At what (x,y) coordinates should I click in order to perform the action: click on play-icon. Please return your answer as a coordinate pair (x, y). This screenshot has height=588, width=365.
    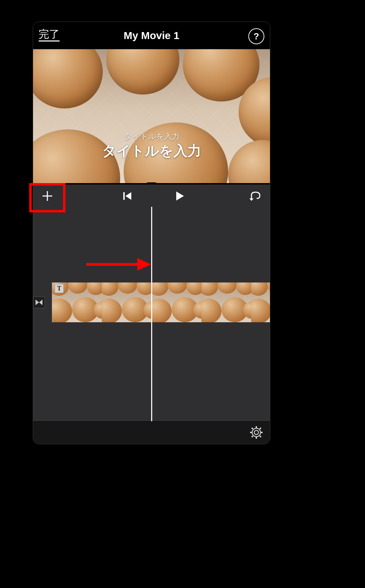
    Looking at the image, I should click on (180, 196).